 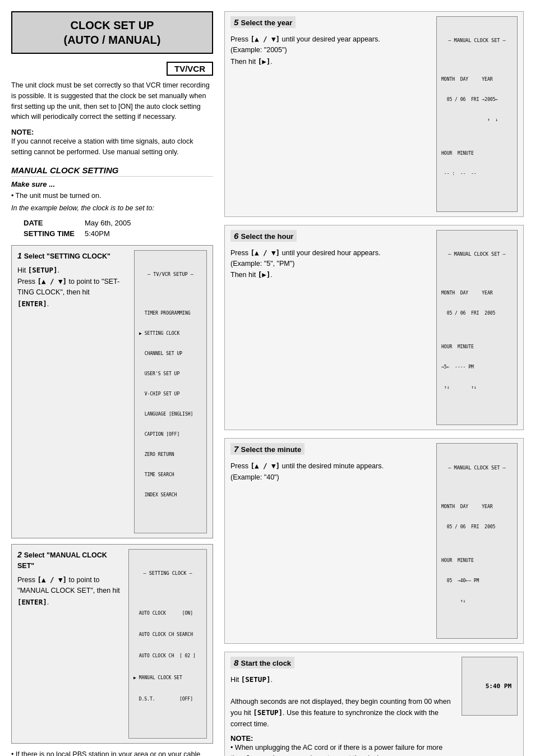 I want to click on step-1-body: Hit [SETUP]. Press [▲ / ▼] to point to "…, so click(x=74, y=287).